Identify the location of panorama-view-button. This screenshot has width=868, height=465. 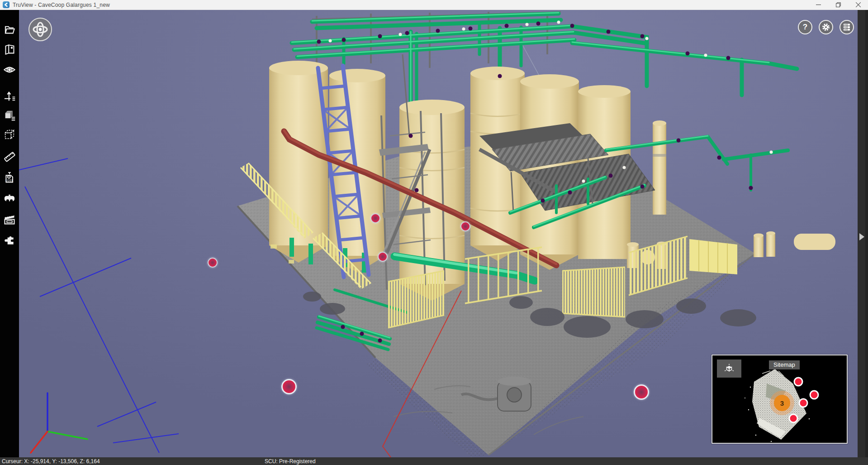
(9, 49).